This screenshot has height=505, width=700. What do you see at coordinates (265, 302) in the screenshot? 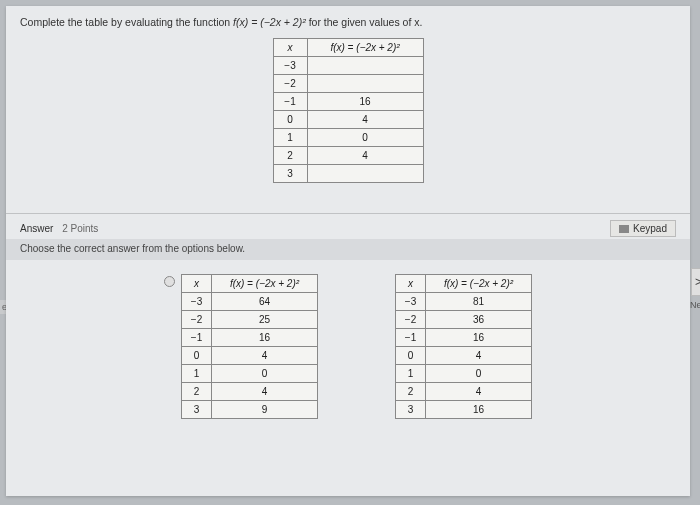
I see `cell-fx: 64` at bounding box center [265, 302].